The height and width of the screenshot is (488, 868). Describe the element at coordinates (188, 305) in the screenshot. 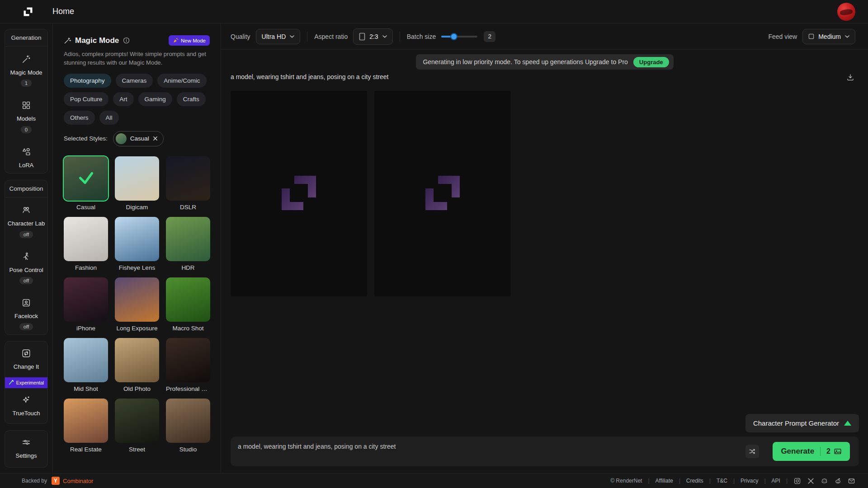

I see `style-card-macro-shot: Macro Shot` at that location.